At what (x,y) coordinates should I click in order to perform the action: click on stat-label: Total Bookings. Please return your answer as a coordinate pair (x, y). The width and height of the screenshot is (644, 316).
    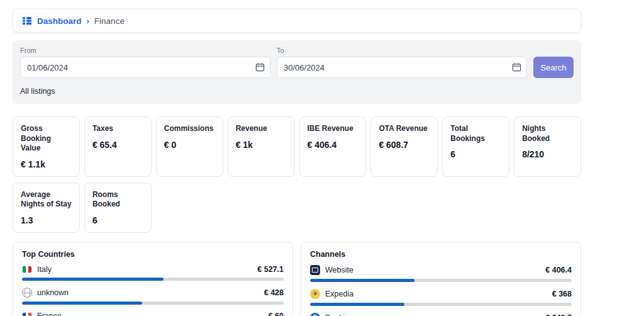
    Looking at the image, I should click on (475, 133).